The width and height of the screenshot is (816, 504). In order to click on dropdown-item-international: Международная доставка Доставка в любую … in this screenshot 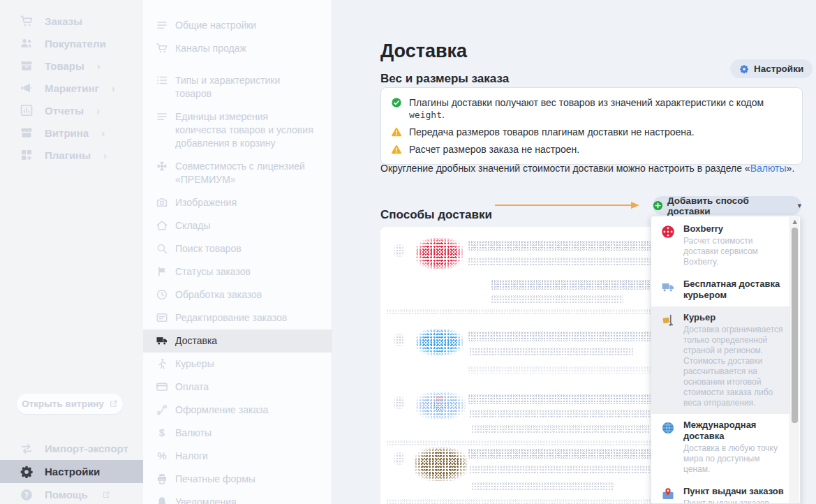, I will do `click(720, 447)`.